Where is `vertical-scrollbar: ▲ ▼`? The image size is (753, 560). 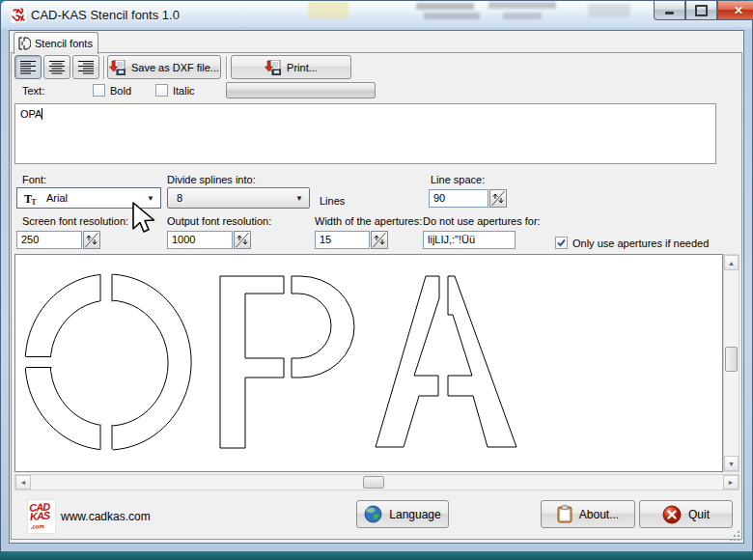 vertical-scrollbar: ▲ ▼ is located at coordinates (732, 363).